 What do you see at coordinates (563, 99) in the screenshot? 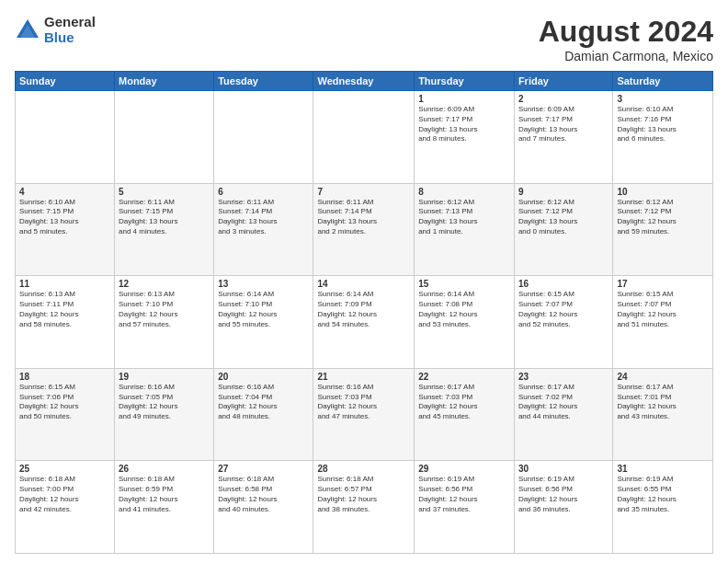
I see `day-number: 2` at bounding box center [563, 99].